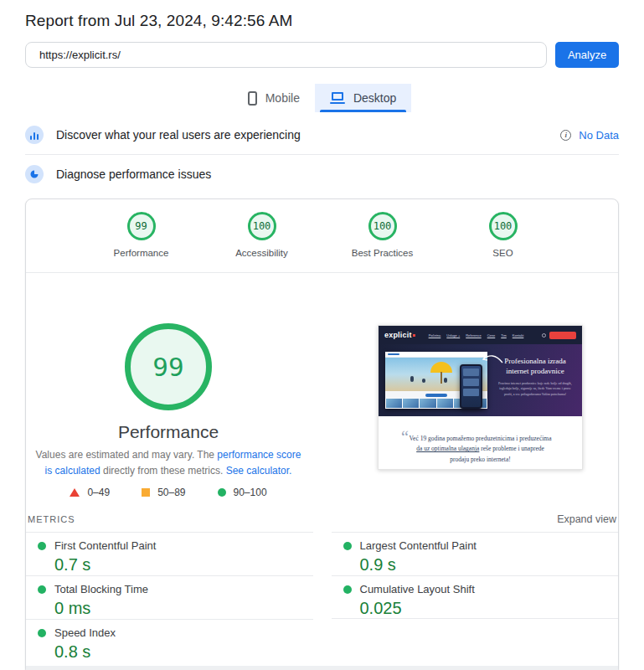 This screenshot has height=670, width=644. I want to click on info-icon: i, so click(566, 136).